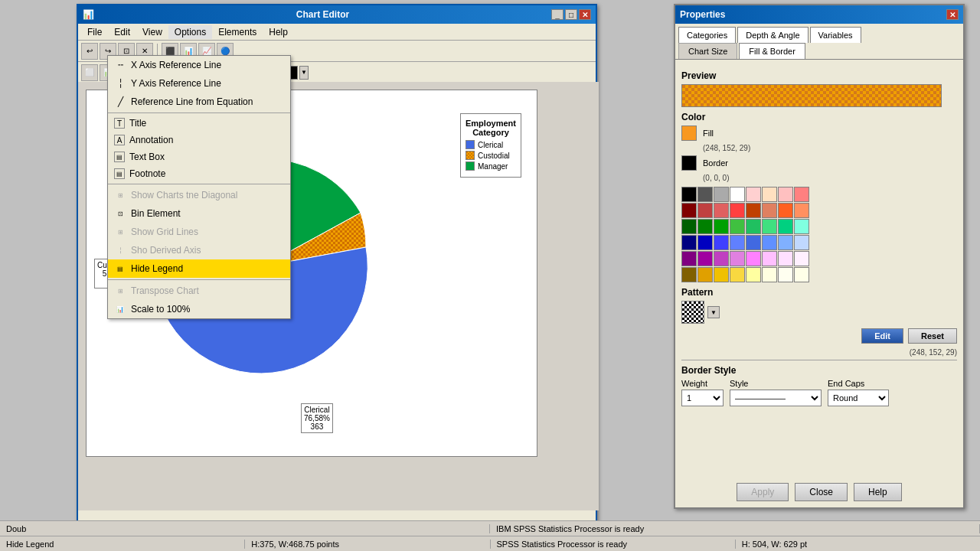 Image resolution: width=980 pixels, height=551 pixels. What do you see at coordinates (470, 145) in the screenshot?
I see `legend-color-clerical` at bounding box center [470, 145].